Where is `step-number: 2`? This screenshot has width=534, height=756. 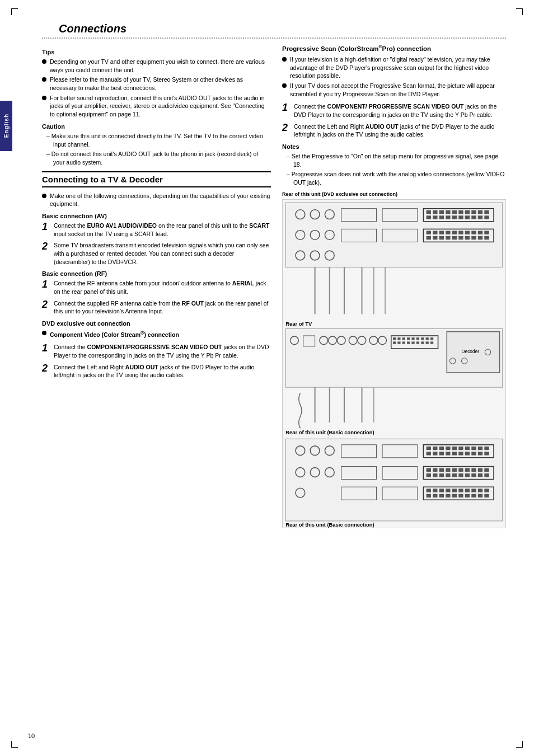
step-number: 2 is located at coordinates (46, 304).